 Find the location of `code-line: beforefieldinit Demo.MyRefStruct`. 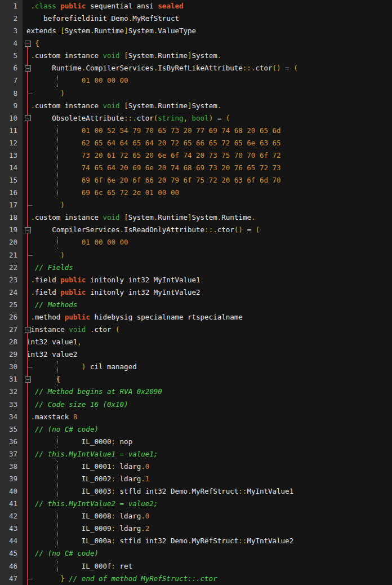

code-line: beforefieldinit Demo.MyRefStruct is located at coordinates (207, 19).